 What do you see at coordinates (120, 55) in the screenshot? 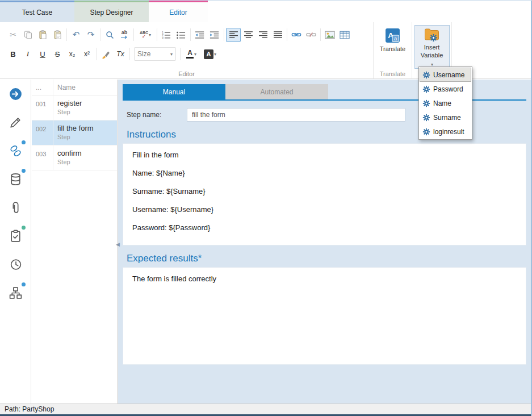
I see `remove-format-button: Tx` at bounding box center [120, 55].